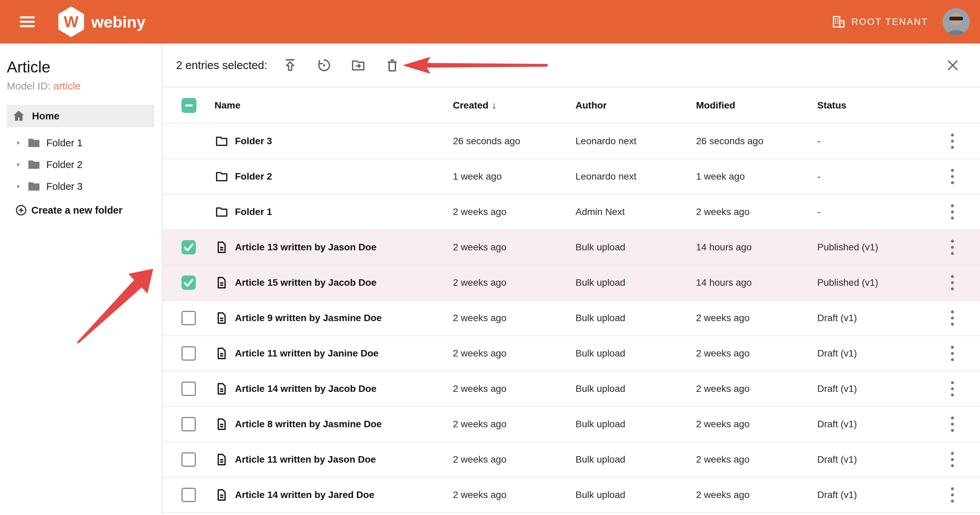  Describe the element at coordinates (84, 67) in the screenshot. I see `page-title: Article` at that location.